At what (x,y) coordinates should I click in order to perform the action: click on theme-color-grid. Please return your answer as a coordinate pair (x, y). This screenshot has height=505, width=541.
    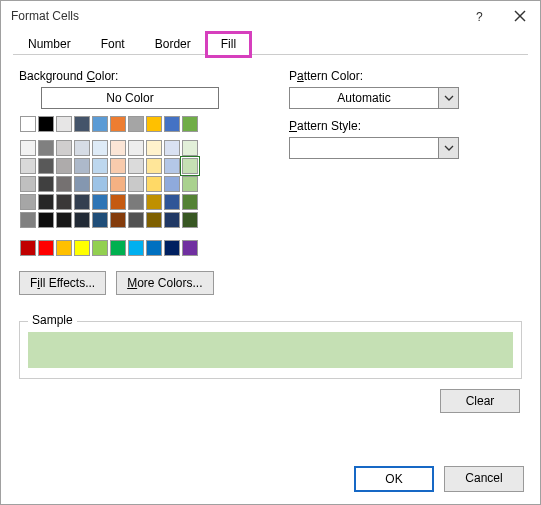
    Looking at the image, I should click on (109, 184).